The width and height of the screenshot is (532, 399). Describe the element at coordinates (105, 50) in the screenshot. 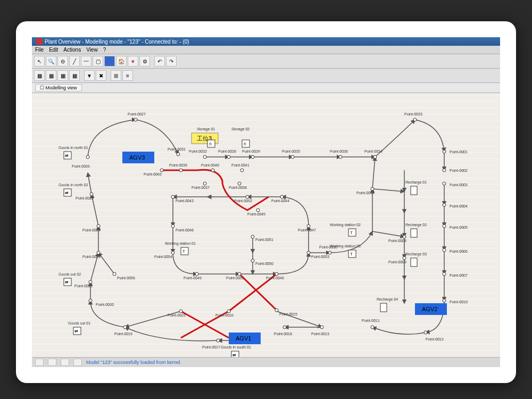

I see `menu-help: ?` at that location.